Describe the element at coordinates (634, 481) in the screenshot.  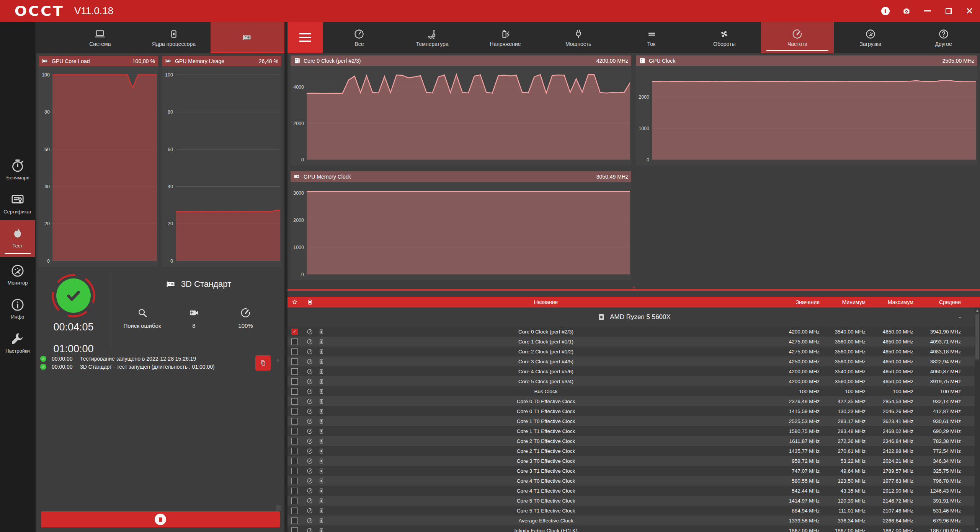
I see `table-row: Core 4 T0 Effective Clock580,55 MHz123,5…` at that location.